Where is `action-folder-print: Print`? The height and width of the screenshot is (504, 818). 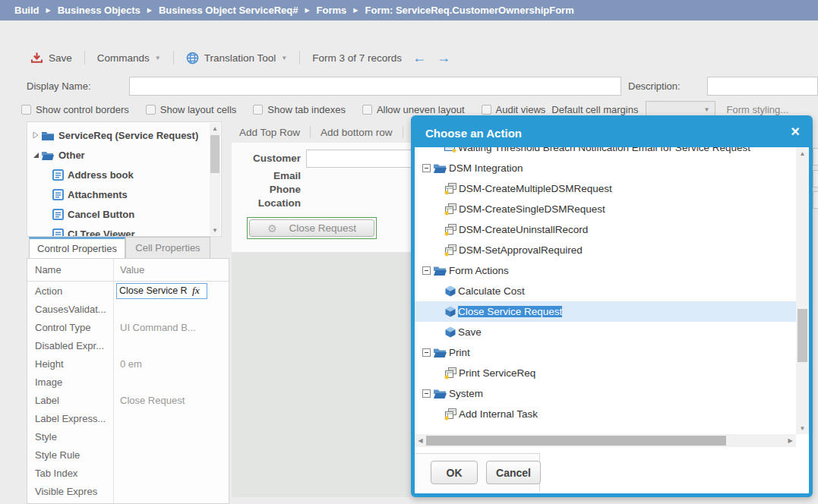 action-folder-print: Print is located at coordinates (605, 352).